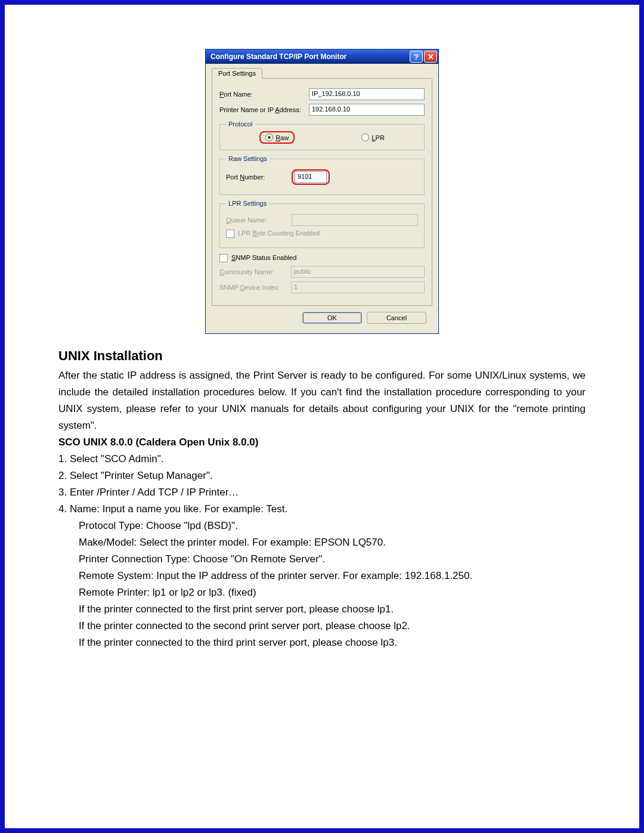 The image size is (644, 833). Describe the element at coordinates (322, 576) in the screenshot. I see `step-4d: Remote System: Input the IP address of t…` at that location.